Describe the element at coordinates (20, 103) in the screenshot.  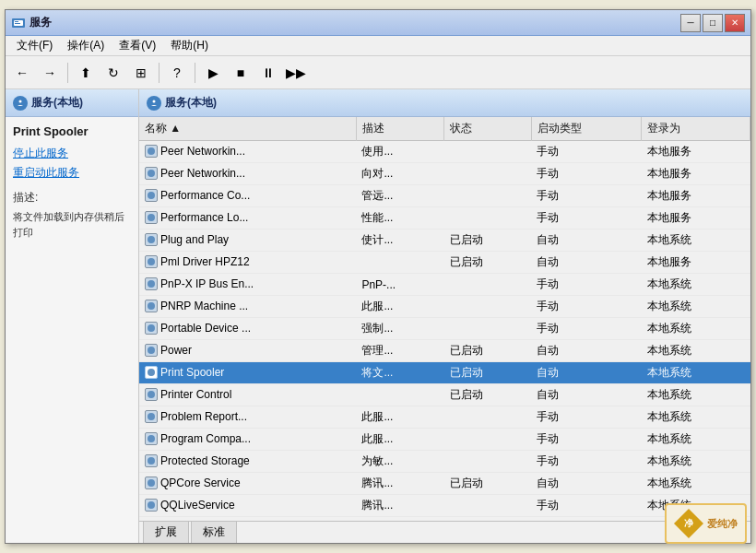
I see `left-panel-icon` at that location.